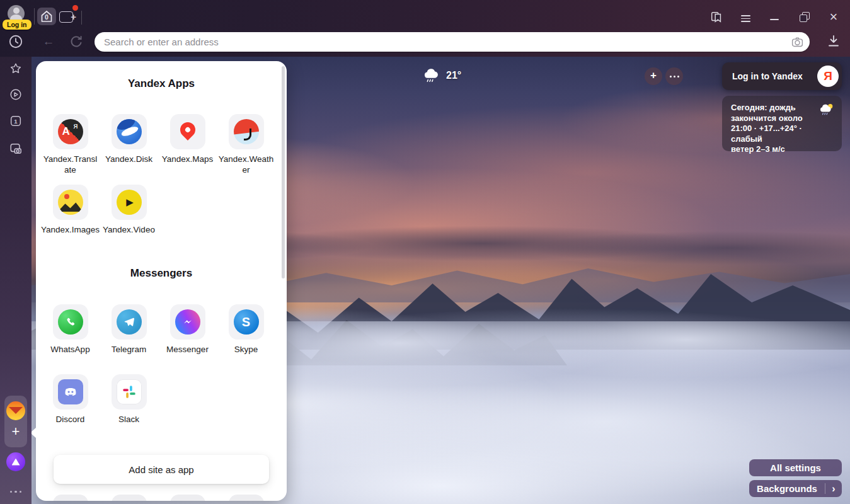 Image resolution: width=850 pixels, height=504 pixels. What do you see at coordinates (129, 399) in the screenshot?
I see `app-shortcut-slack: Slack` at bounding box center [129, 399].